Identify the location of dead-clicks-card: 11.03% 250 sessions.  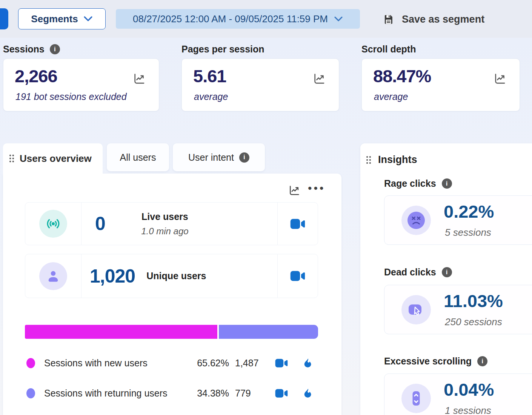
(458, 309).